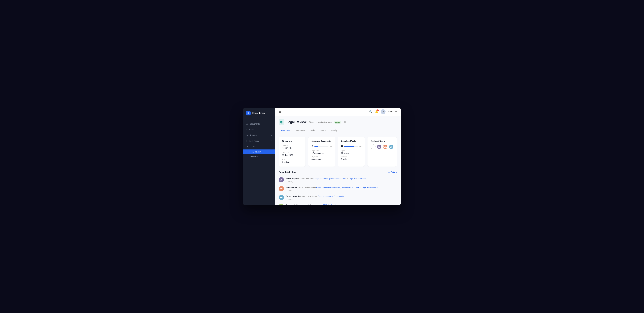  Describe the element at coordinates (292, 141) in the screenshot. I see `stream-info-title: Stream Info` at that location.